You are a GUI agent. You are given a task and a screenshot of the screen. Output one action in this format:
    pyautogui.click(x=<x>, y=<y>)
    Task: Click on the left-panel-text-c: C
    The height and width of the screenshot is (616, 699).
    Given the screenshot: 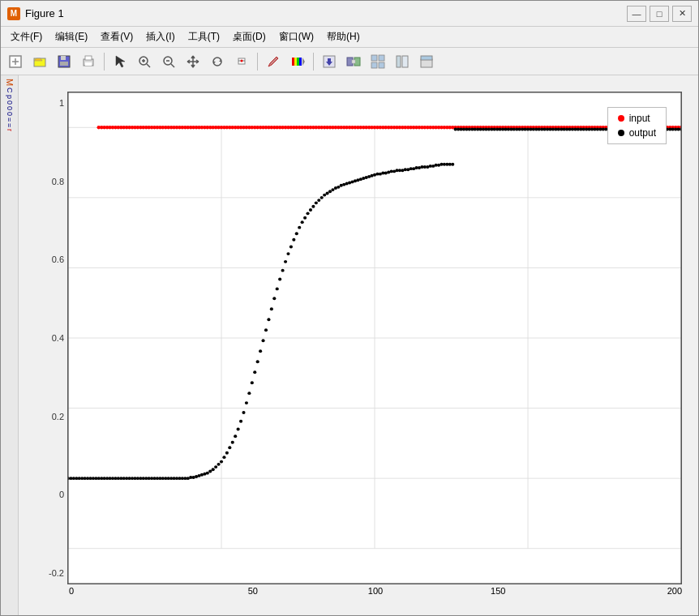 What is the action you would take?
    pyautogui.click(x=10, y=91)
    